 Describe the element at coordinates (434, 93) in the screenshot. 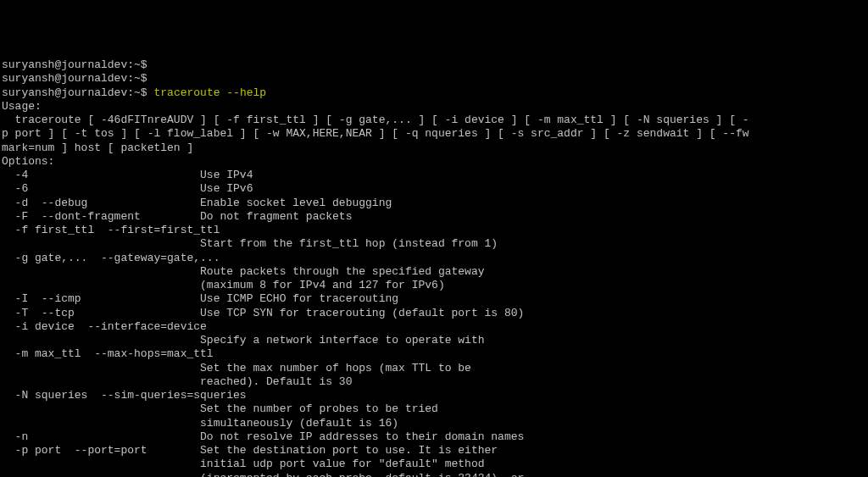

I see `prompt-line-3: suryansh@journaldev:~$ traceroute --help` at that location.